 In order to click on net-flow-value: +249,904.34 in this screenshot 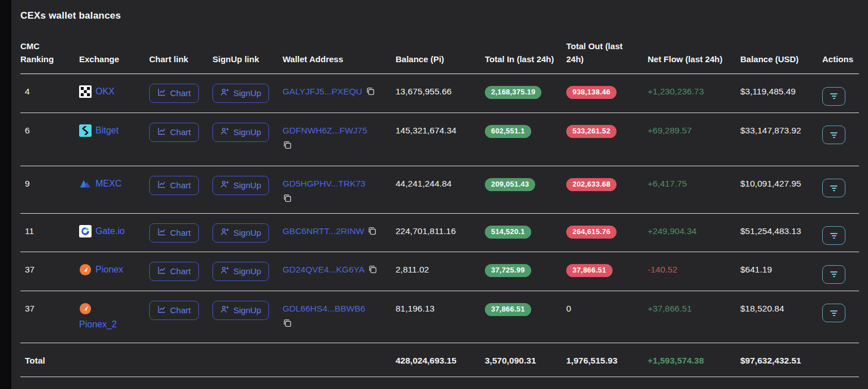, I will do `click(672, 231)`.